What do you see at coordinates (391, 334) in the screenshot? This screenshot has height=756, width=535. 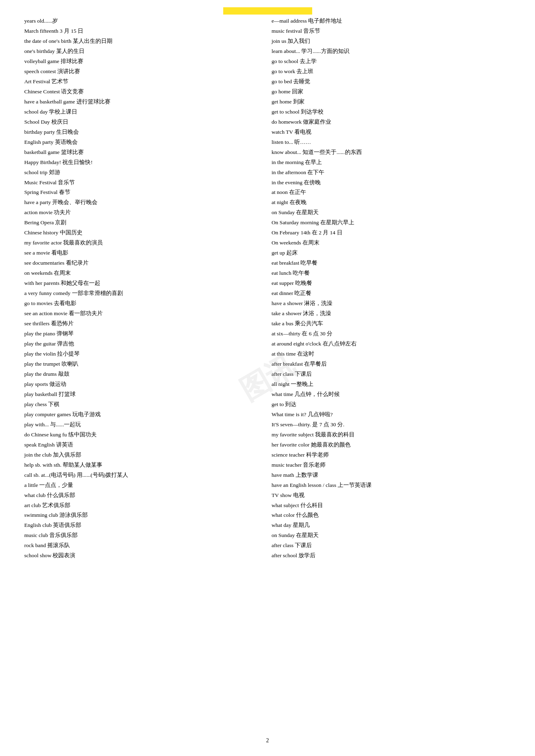 I see `vocab-item: at six—thirty 在 6 点 30 分` at bounding box center [391, 334].